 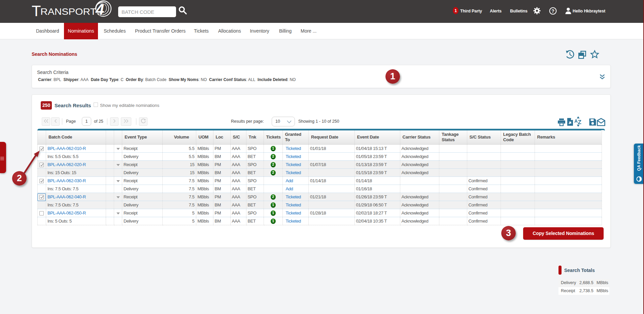 What do you see at coordinates (68, 11) in the screenshot?
I see `svg-text: RANSPORT` at bounding box center [68, 11].